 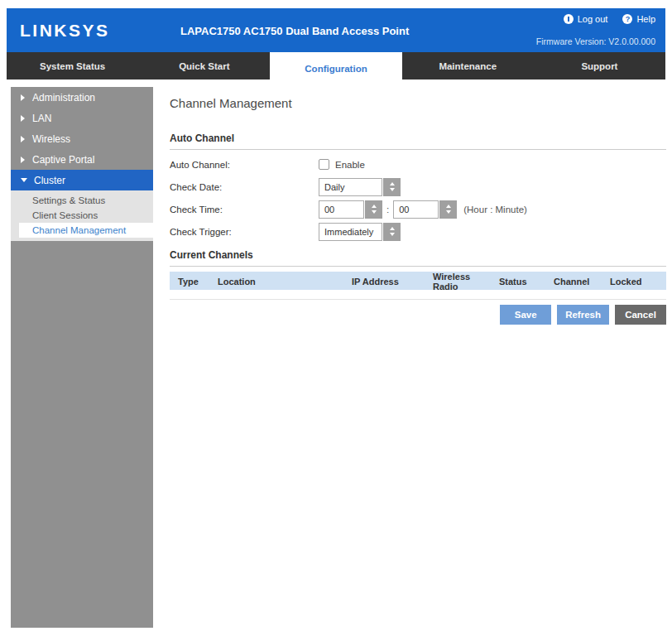 What do you see at coordinates (336, 69) in the screenshot?
I see `tab-configuration: Configuration` at bounding box center [336, 69].